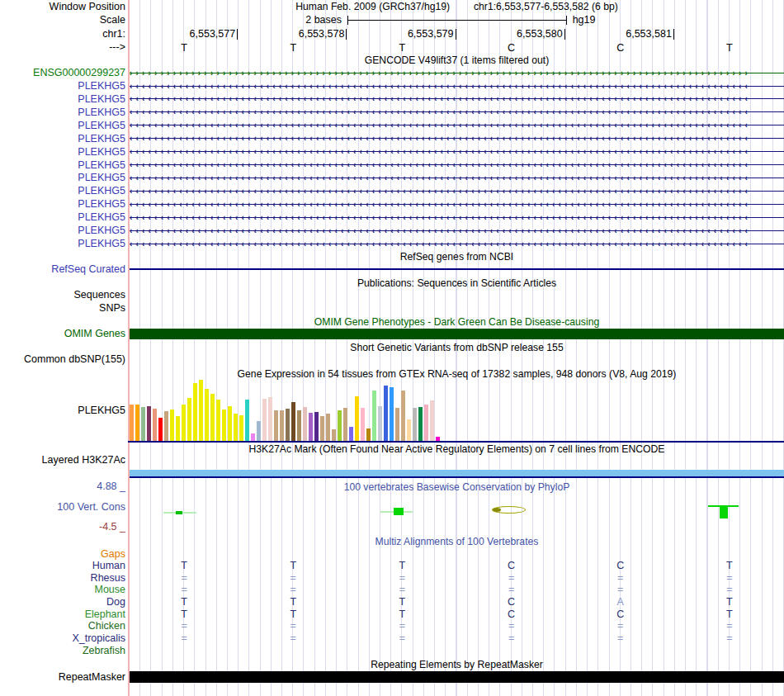 This screenshot has width=784, height=696. What do you see at coordinates (63, 677) in the screenshot?
I see `track-label-repeatmasker: RepeatMasker` at bounding box center [63, 677].